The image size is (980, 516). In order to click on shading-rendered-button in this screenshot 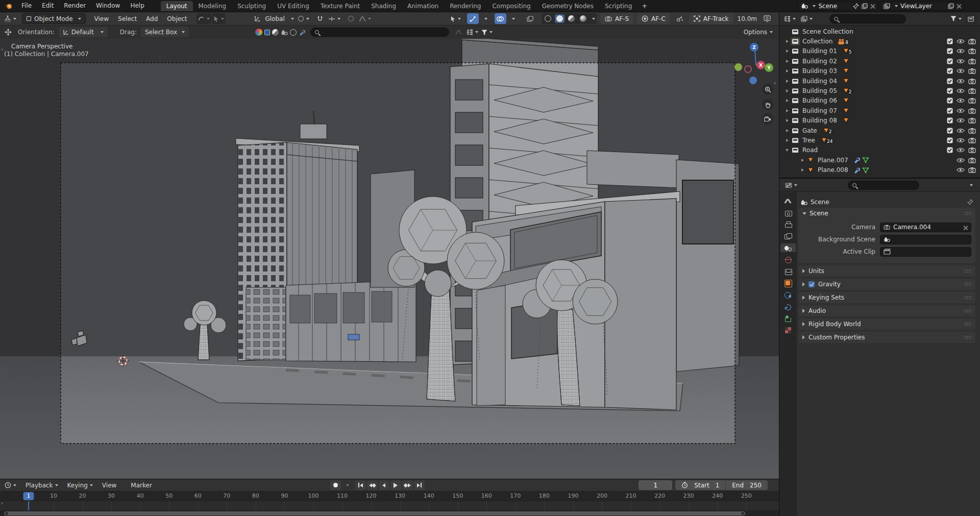, I will do `click(583, 18)`.